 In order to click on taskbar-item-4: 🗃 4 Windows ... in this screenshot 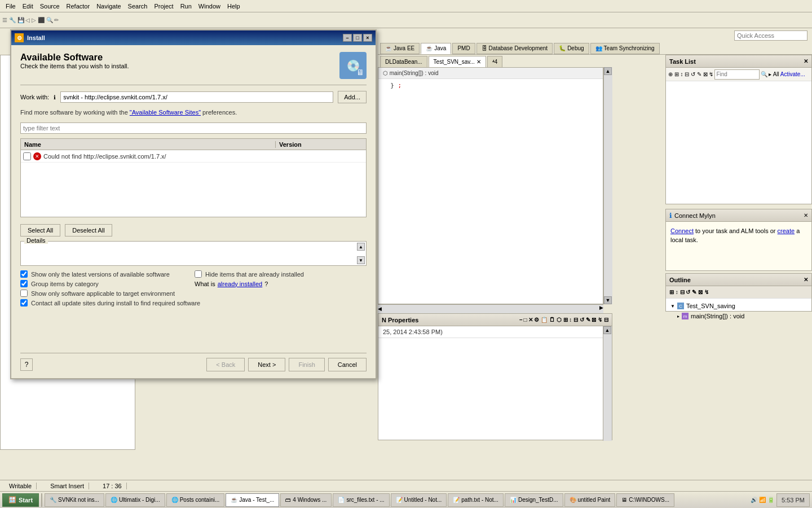, I will do `click(306, 500)`.